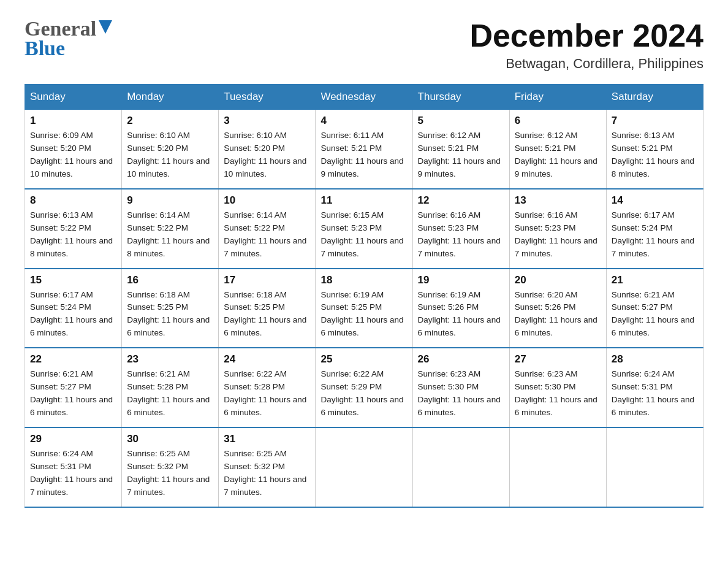 This screenshot has width=728, height=563. Describe the element at coordinates (654, 201) in the screenshot. I see `day-number: 14` at that location.